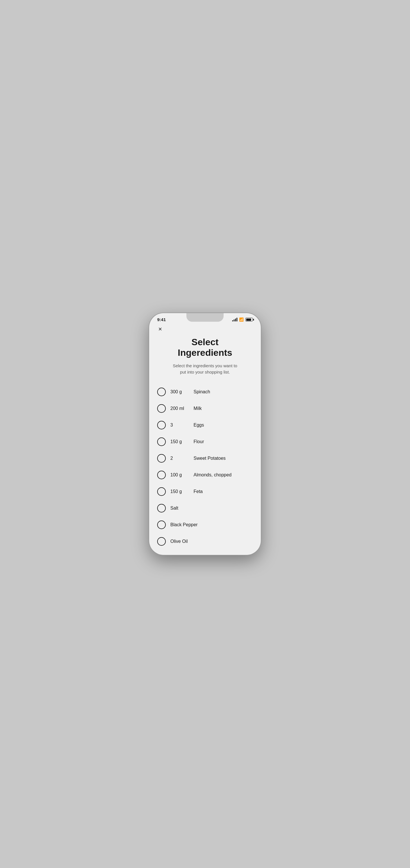  Describe the element at coordinates (184, 525) in the screenshot. I see `ingredient-name: Black Pepper` at that location.